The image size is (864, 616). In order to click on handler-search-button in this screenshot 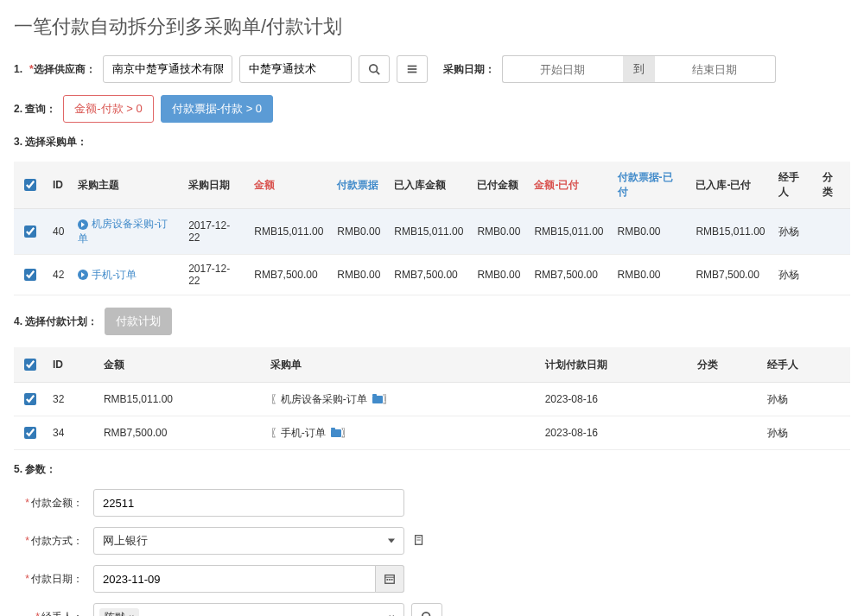, I will do `click(427, 610)`.